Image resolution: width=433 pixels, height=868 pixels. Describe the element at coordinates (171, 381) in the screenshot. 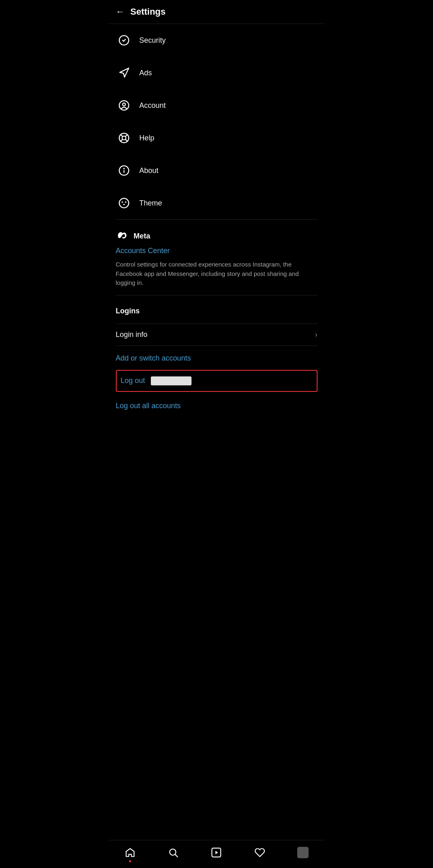

I see `logout-username-redacted` at that location.